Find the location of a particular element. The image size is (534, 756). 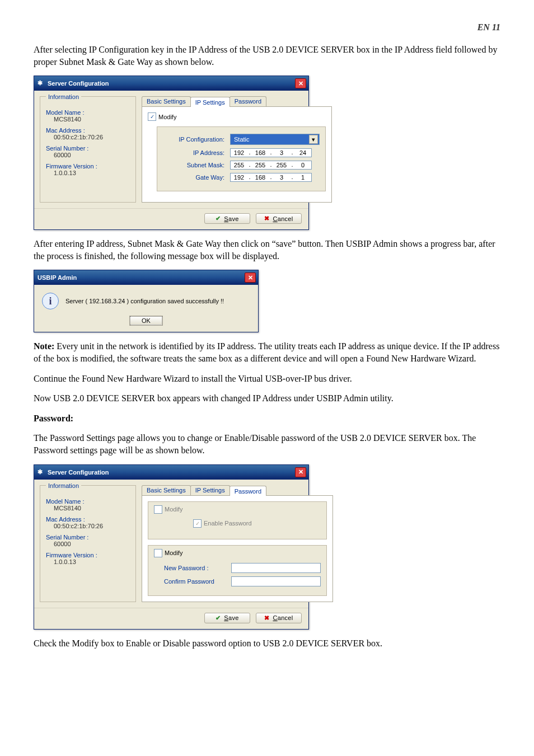

paragraph-3: Every unit in the network is identified … is located at coordinates (266, 353).